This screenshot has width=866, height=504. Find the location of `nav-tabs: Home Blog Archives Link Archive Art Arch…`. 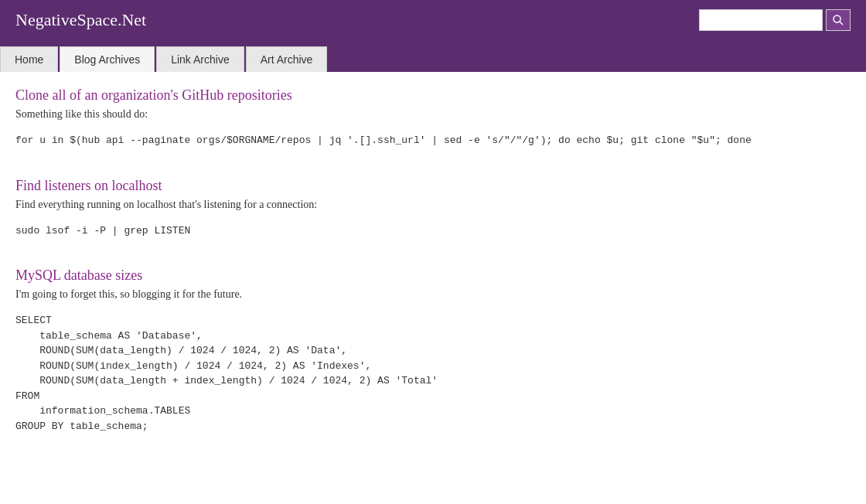

nav-tabs: Home Blog Archives Link Archive Art Arch… is located at coordinates (433, 59).